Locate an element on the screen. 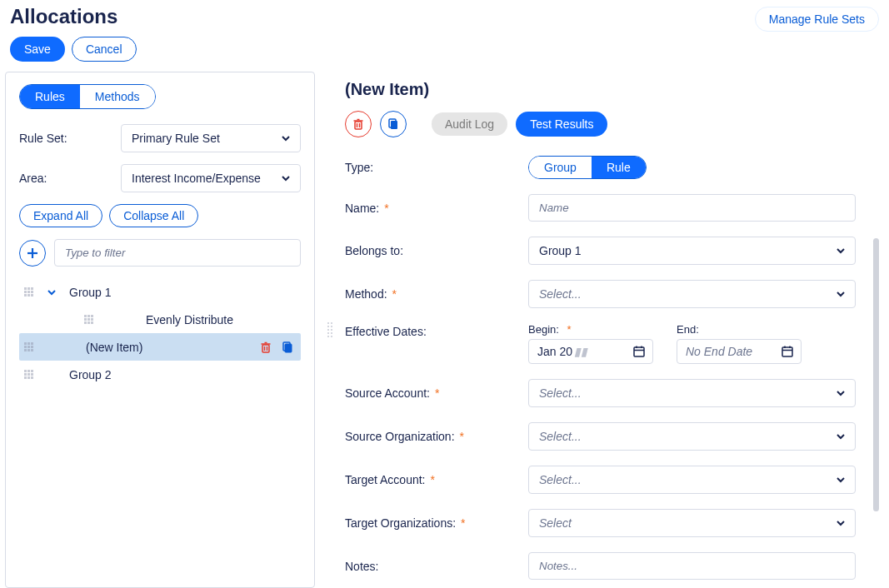  begin-date-value: Jan 20 is located at coordinates (555, 351).